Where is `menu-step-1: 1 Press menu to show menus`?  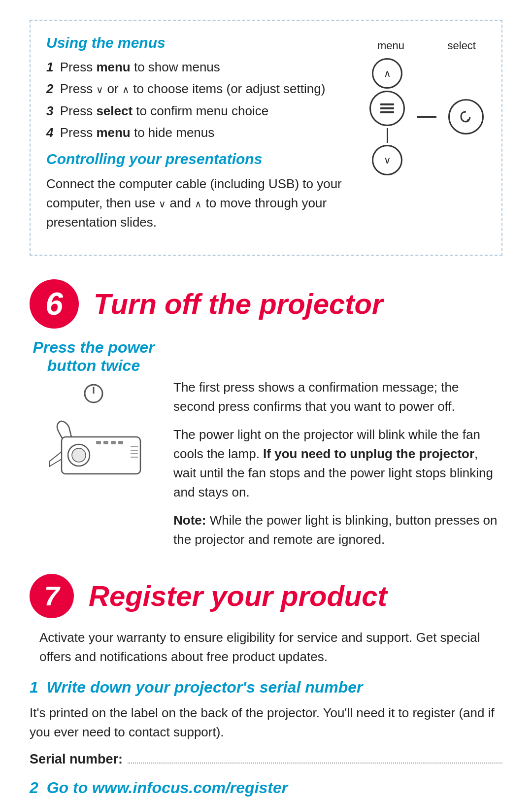
menu-step-1: 1 Press menu to show menus is located at coordinates (207, 67).